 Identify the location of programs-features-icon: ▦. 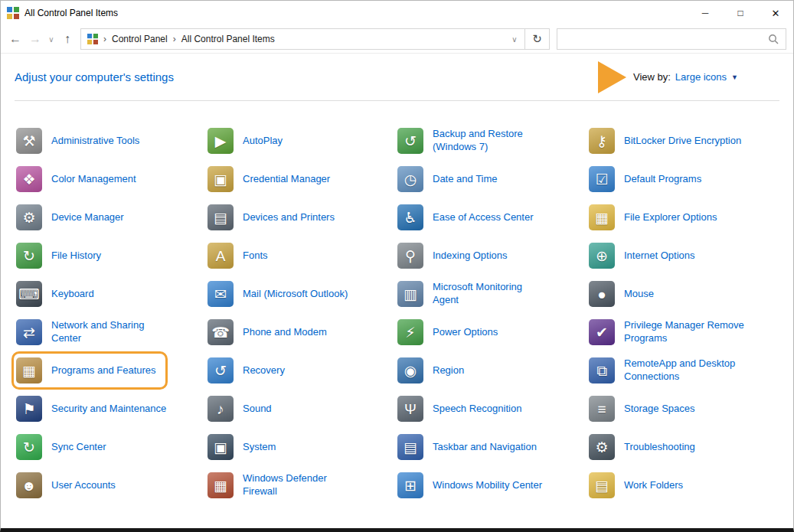
(29, 370).